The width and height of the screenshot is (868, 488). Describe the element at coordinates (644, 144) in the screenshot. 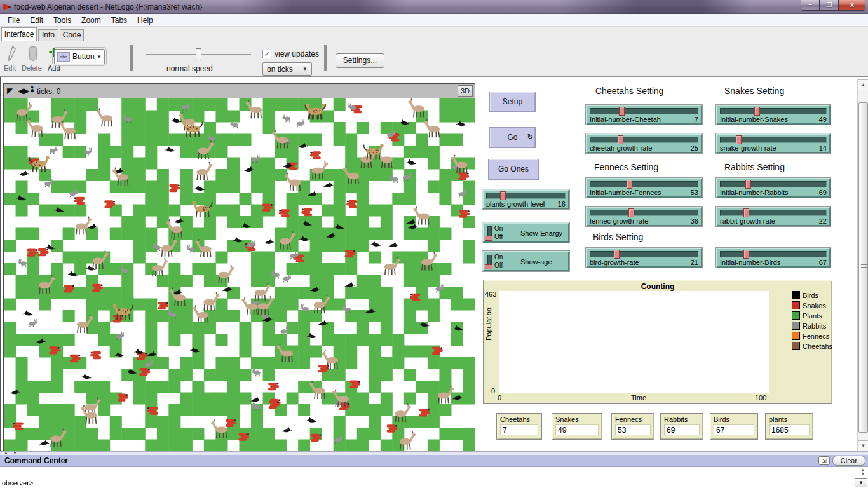

I see `slider-cheetah-growth-rate: cheetah-growth-rate25` at that location.